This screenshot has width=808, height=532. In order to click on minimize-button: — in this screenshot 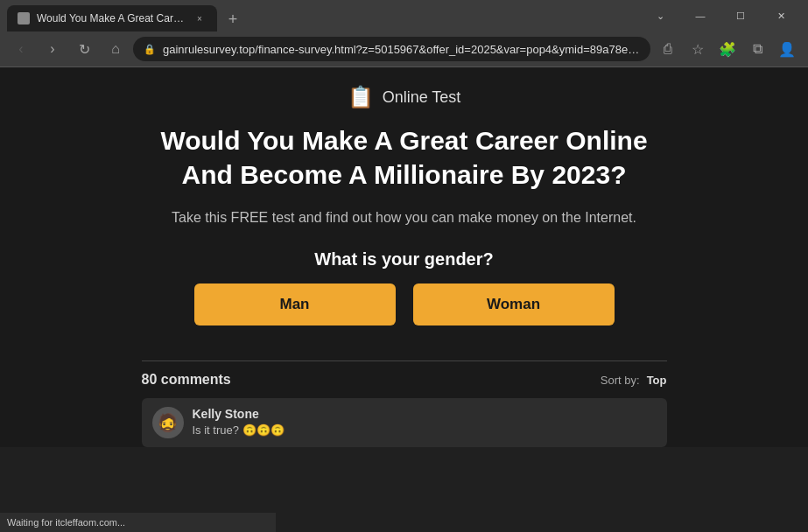, I will do `click(700, 16)`.